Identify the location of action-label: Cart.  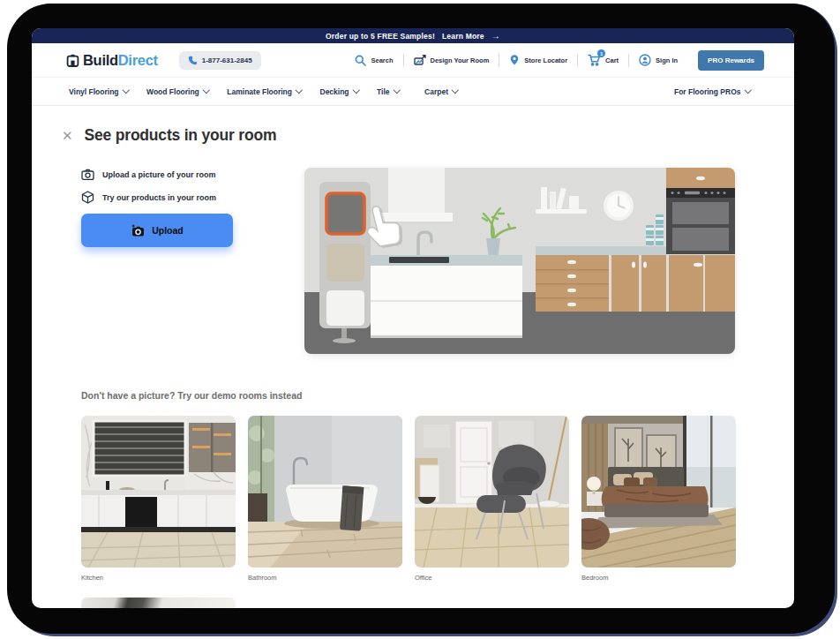
(612, 60).